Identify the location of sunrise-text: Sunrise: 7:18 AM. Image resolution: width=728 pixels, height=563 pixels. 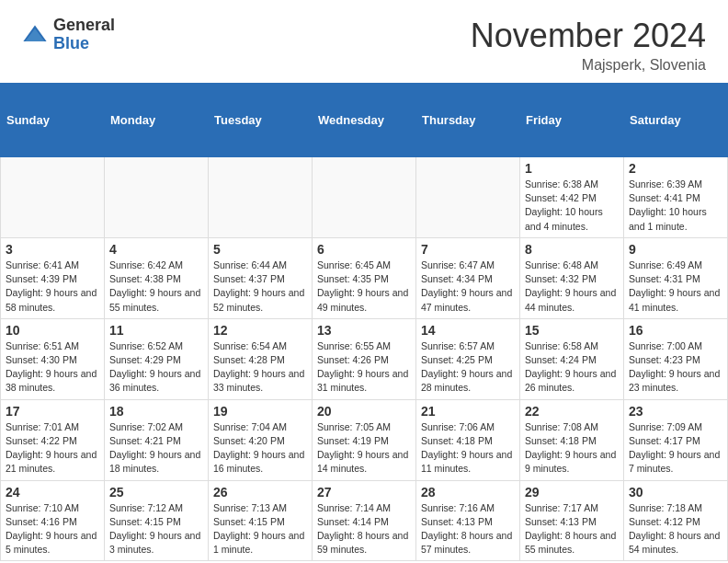
(665, 508).